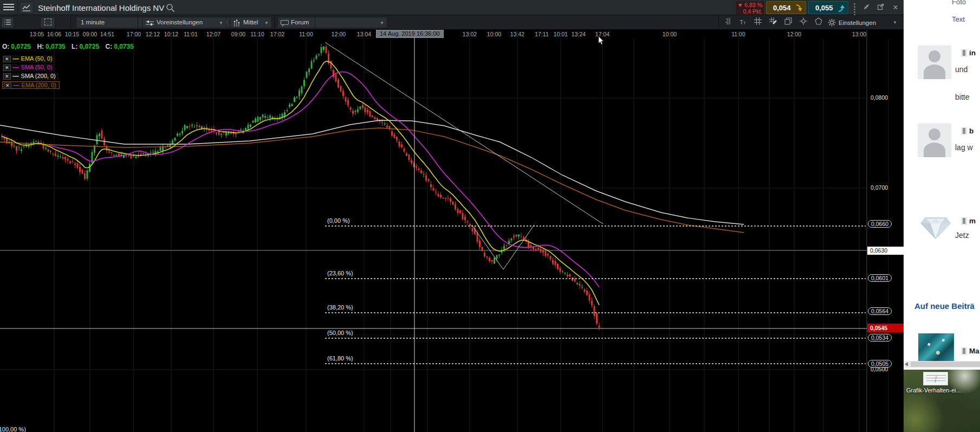 The image size is (980, 432). I want to click on crosshair-date-tooltip: 14 Aug. 2019 16:36:00, so click(410, 34).